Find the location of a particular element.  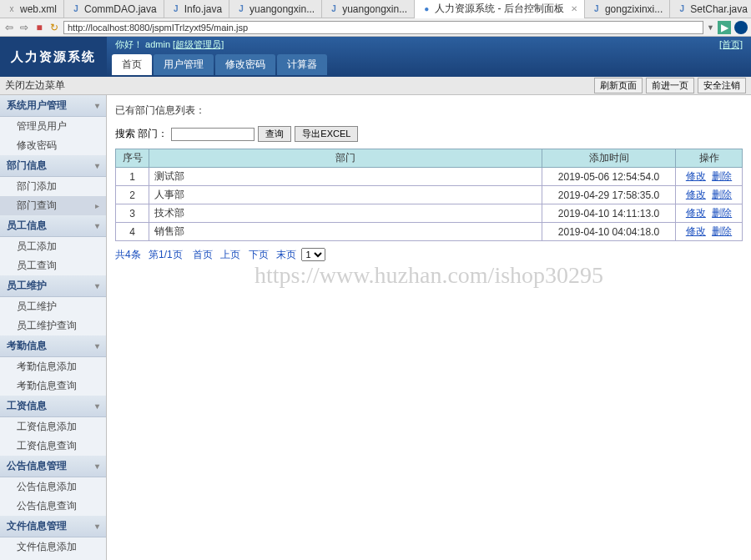

url-input is located at coordinates (384, 28).